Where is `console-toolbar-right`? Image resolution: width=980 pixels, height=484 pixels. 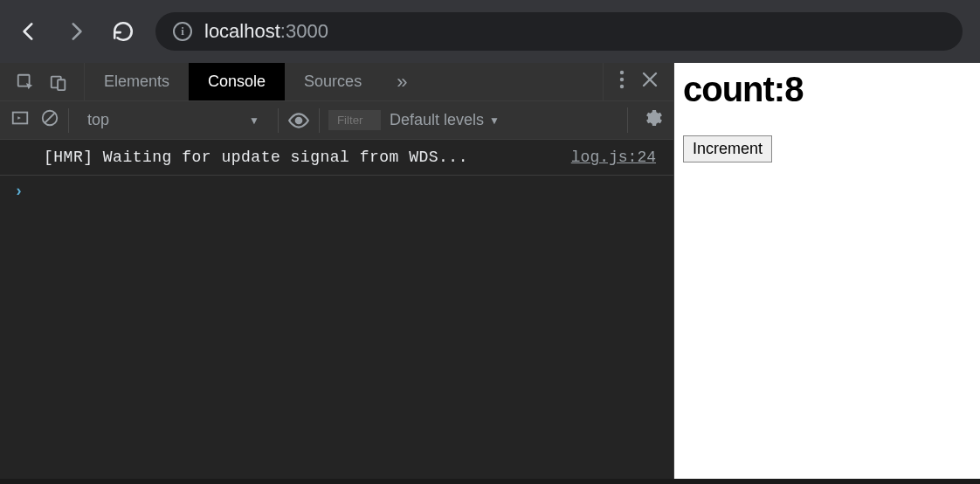 console-toolbar-right is located at coordinates (645, 121).